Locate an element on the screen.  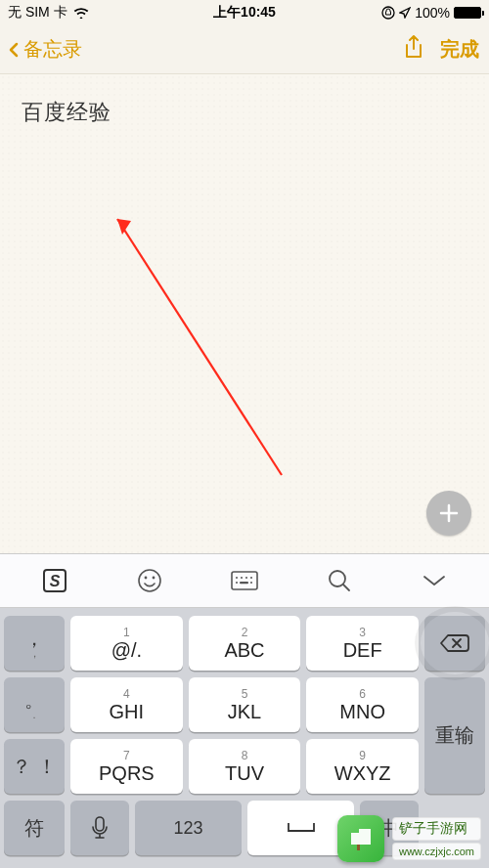
key-1: 1@/. is located at coordinates (127, 643).